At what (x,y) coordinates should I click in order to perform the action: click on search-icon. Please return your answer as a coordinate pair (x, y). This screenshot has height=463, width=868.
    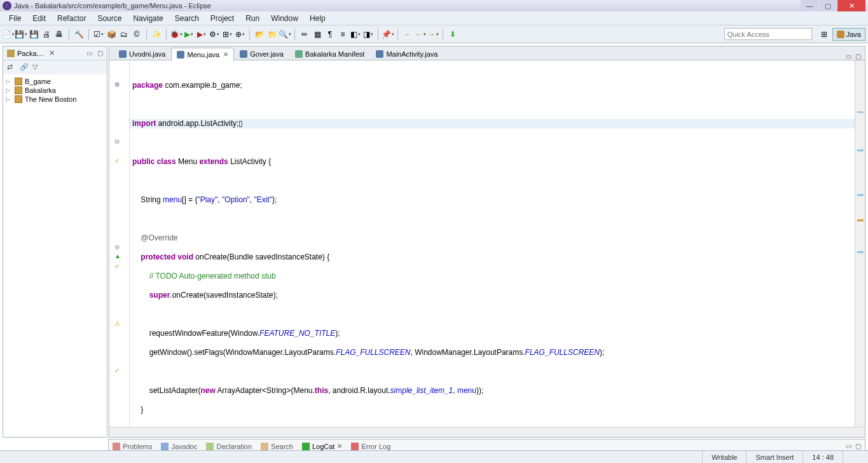
    Looking at the image, I should click on (265, 446).